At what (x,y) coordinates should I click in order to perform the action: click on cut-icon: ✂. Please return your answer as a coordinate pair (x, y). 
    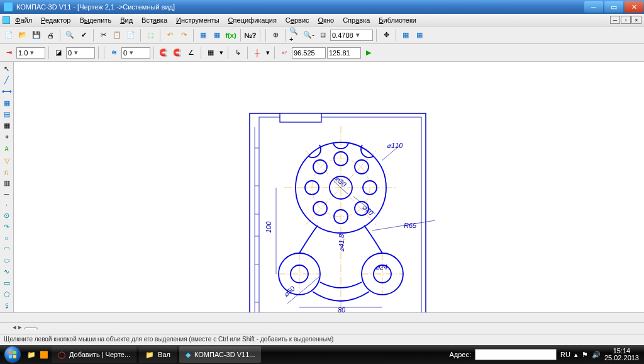
    Looking at the image, I should click on (103, 35).